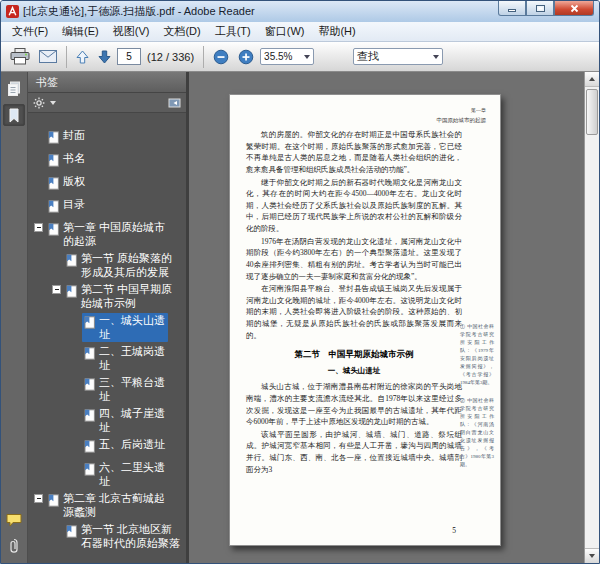 Image resolution: width=600 pixels, height=564 pixels. I want to click on bookmark-item: 第二章 北京古蓟城起源蠡测, so click(108, 506).